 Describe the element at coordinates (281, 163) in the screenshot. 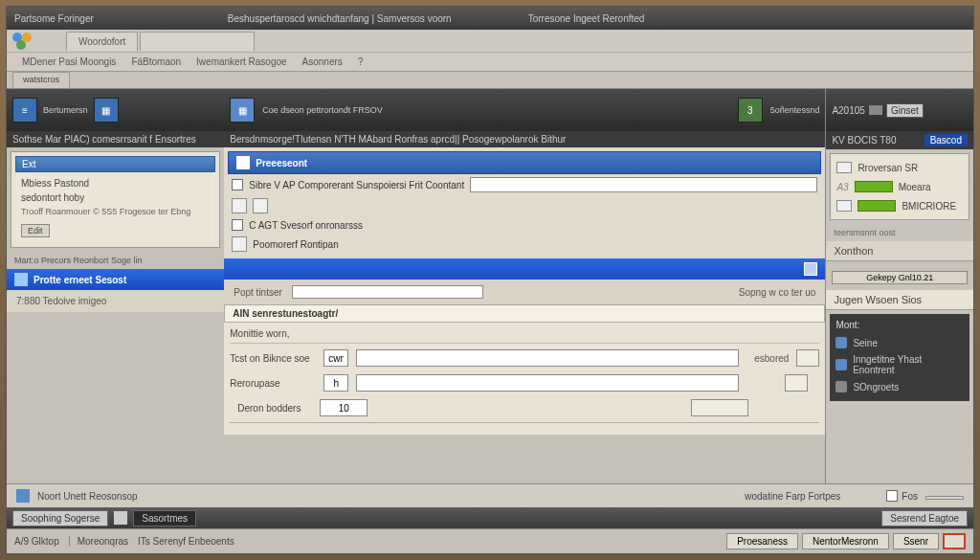

I see `section-title: Preeeseont` at that location.